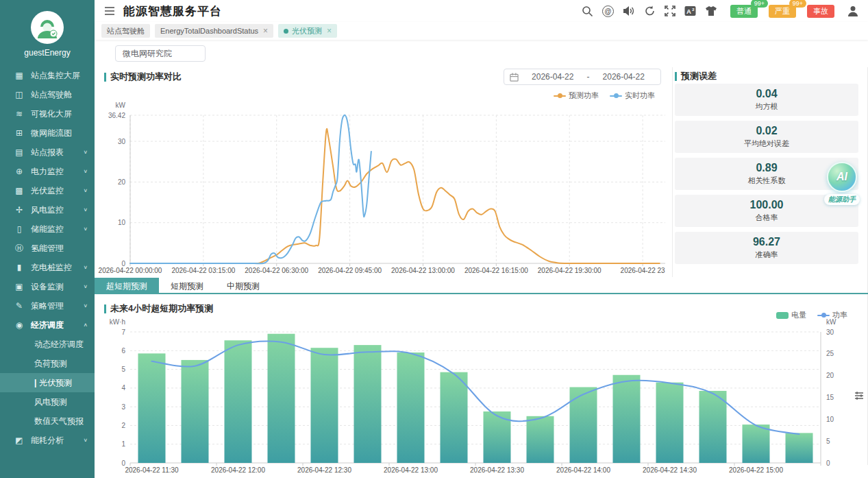 Image resolution: width=868 pixels, height=478 pixels. What do you see at coordinates (19, 325) in the screenshot?
I see `economic-dispatch-icon: ◉` at bounding box center [19, 325].